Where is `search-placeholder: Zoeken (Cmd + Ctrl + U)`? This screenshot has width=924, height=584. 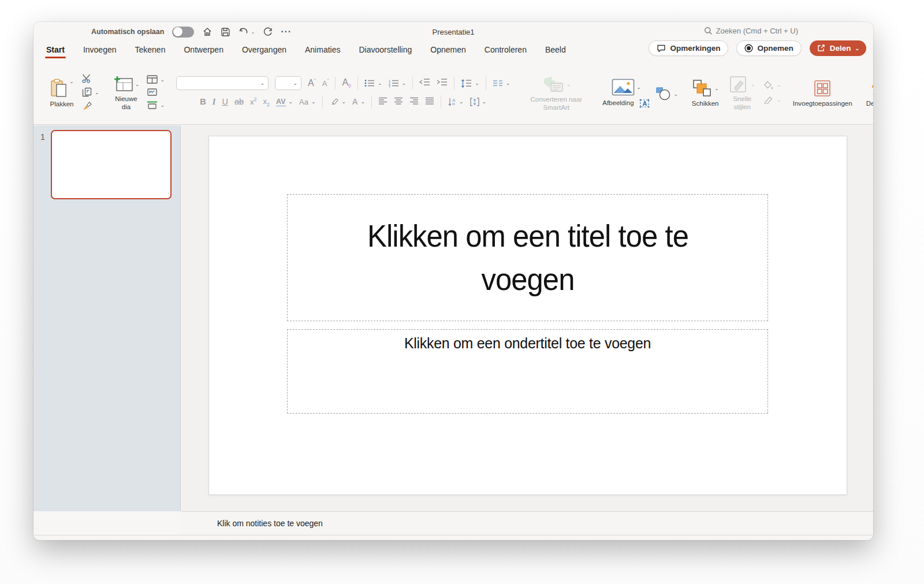
search-placeholder: Zoeken (Cmd + Ctrl + U) is located at coordinates (757, 31).